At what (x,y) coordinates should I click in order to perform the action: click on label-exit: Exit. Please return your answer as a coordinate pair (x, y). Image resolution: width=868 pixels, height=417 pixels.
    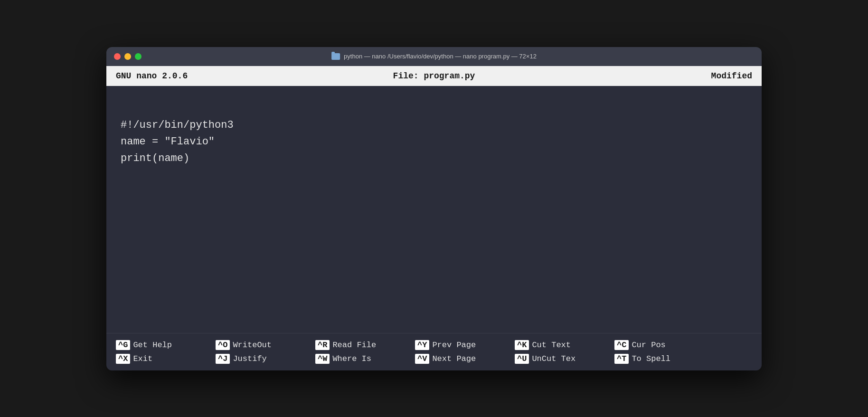
    Looking at the image, I should click on (142, 359).